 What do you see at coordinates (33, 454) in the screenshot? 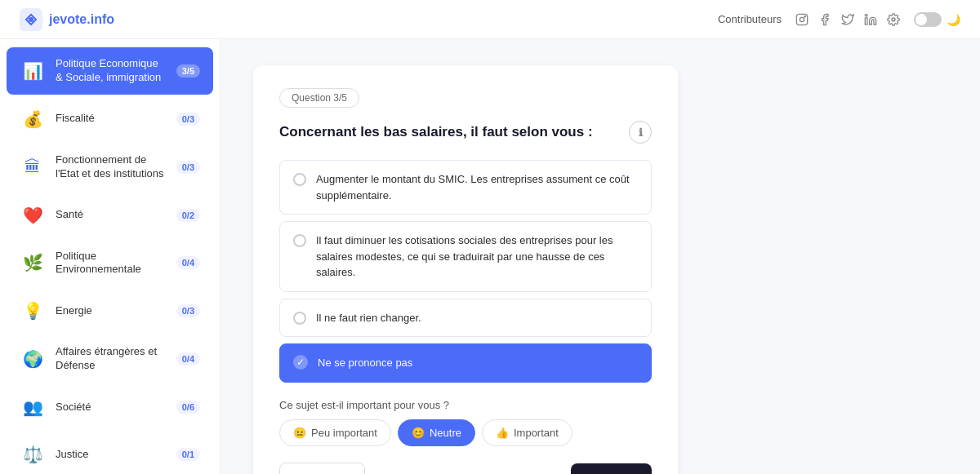
I see `category-icon-justice: ⚖️` at bounding box center [33, 454].